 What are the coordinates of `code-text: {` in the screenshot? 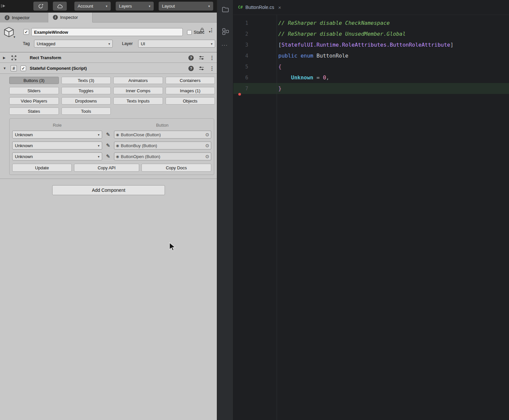 It's located at (279, 67).